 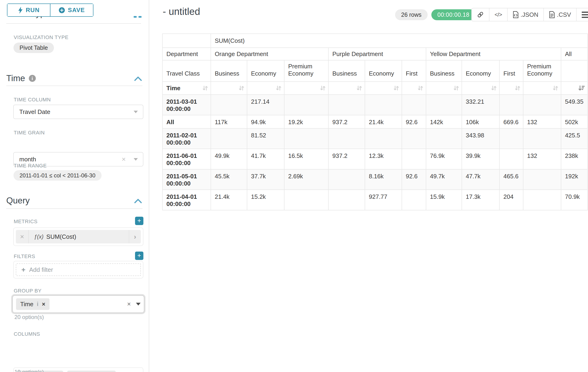 I want to click on value-cell: 17.3k, so click(x=481, y=200).